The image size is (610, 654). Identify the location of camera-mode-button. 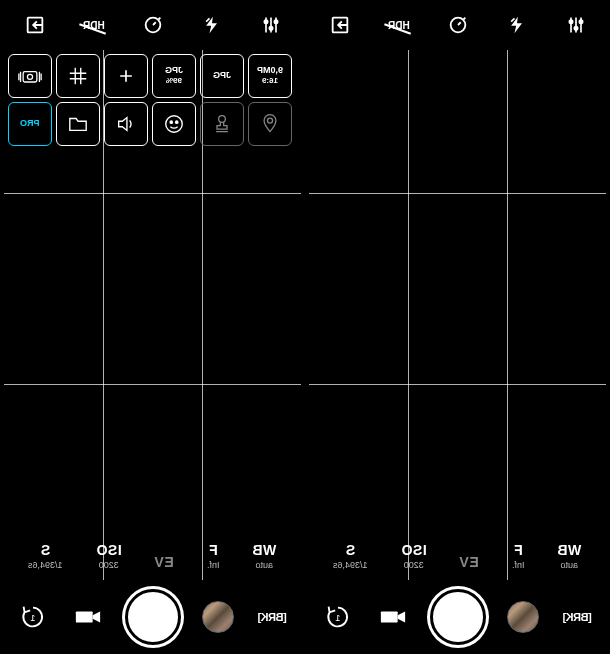
(30, 76).